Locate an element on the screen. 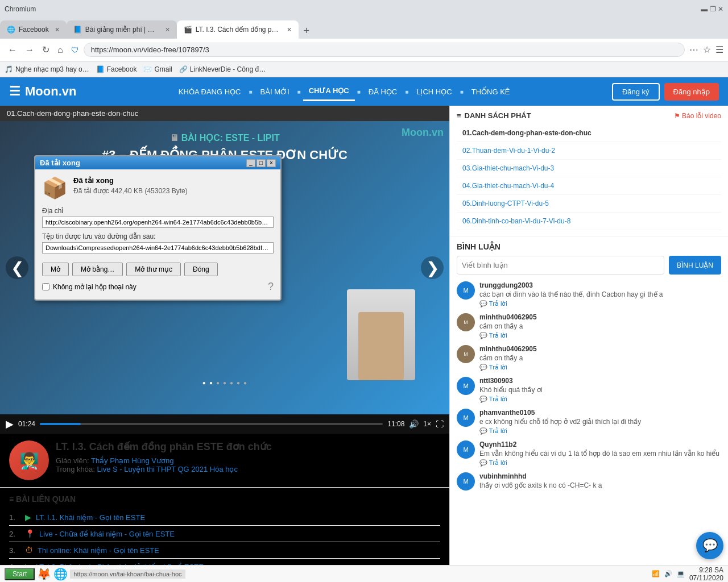 The height and width of the screenshot is (582, 728). tab-facebook: 🌐 Facebook ✕ is located at coordinates (33, 30).